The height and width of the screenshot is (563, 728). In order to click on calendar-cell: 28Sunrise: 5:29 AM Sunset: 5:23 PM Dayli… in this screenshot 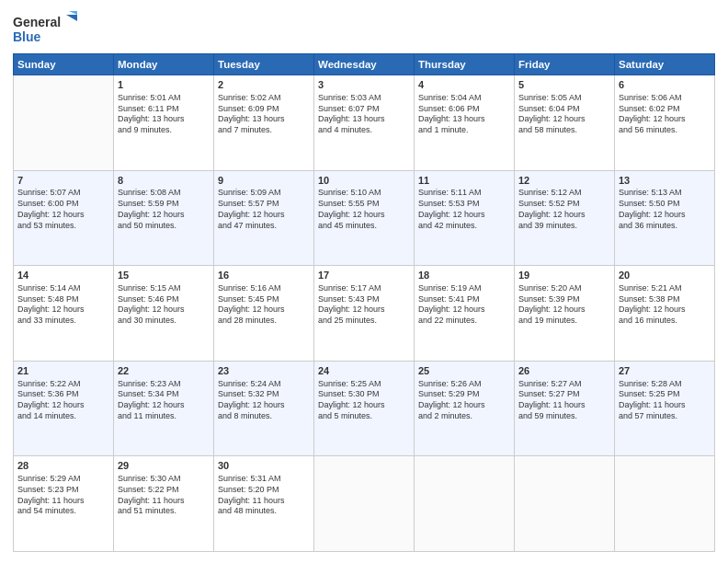, I will do `click(64, 504)`.